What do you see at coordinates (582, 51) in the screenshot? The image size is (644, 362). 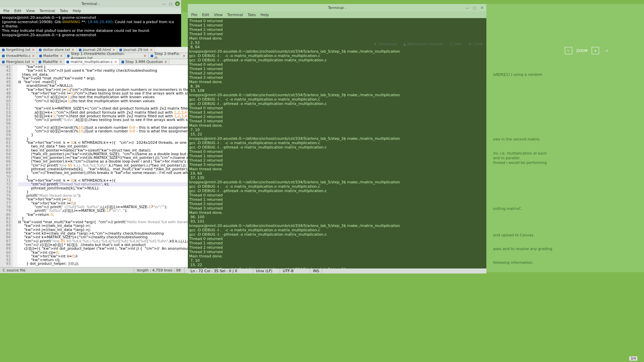 I see `zoom-label: ZOOM` at bounding box center [582, 51].